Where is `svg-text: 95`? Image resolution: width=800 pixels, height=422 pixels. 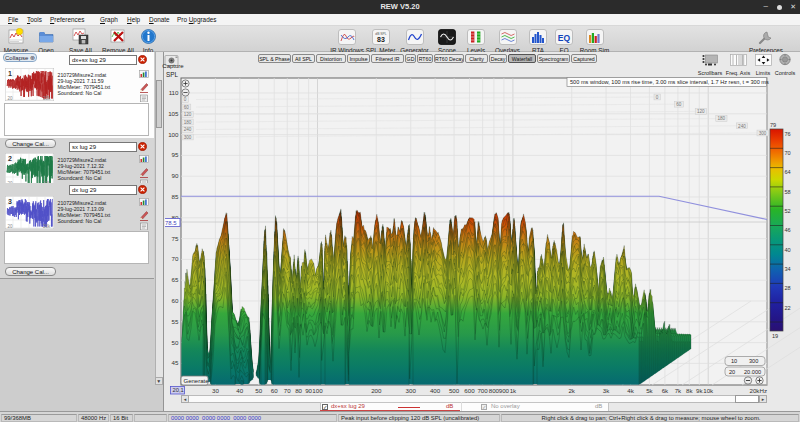
svg-text: 95 is located at coordinates (176, 154).